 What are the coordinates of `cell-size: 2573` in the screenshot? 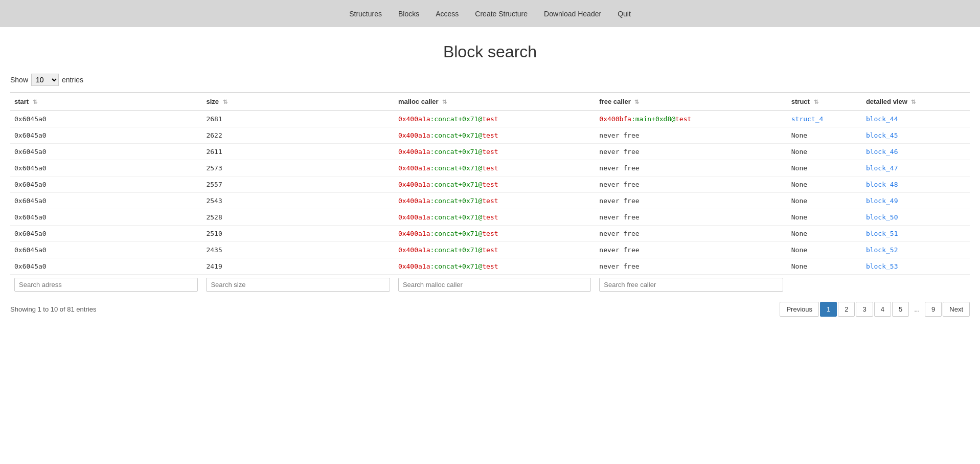 It's located at (298, 168).